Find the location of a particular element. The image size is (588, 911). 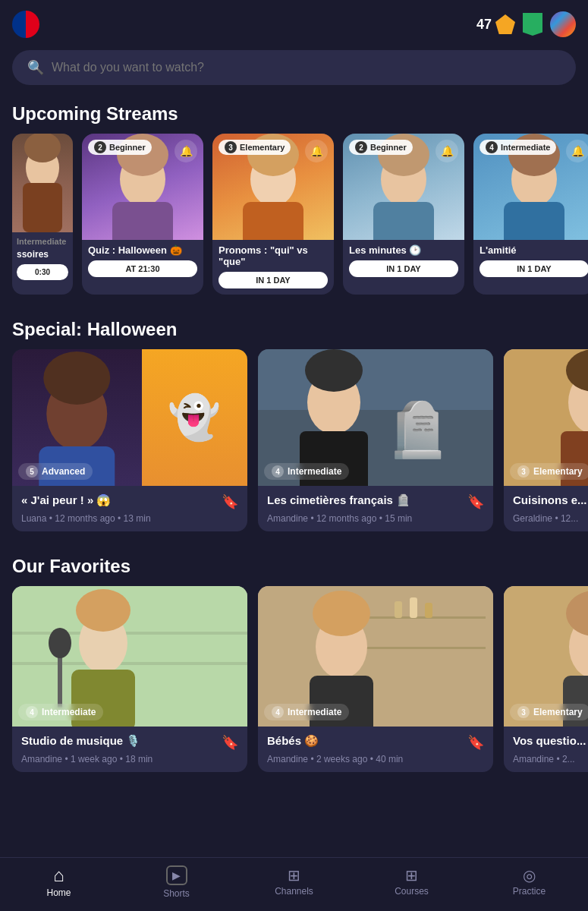

h3-time: 12... is located at coordinates (569, 519).